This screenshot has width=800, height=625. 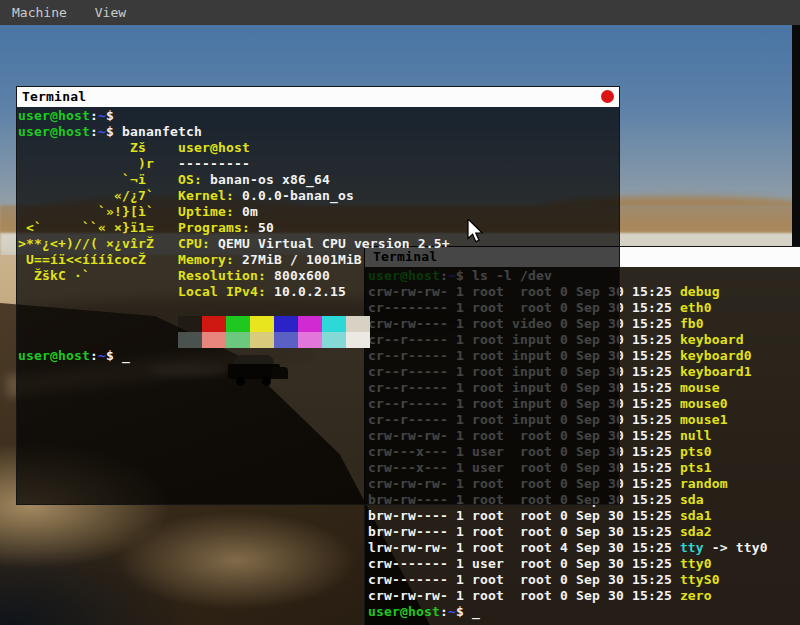 I want to click on menu-machine: Machine, so click(x=40, y=12).